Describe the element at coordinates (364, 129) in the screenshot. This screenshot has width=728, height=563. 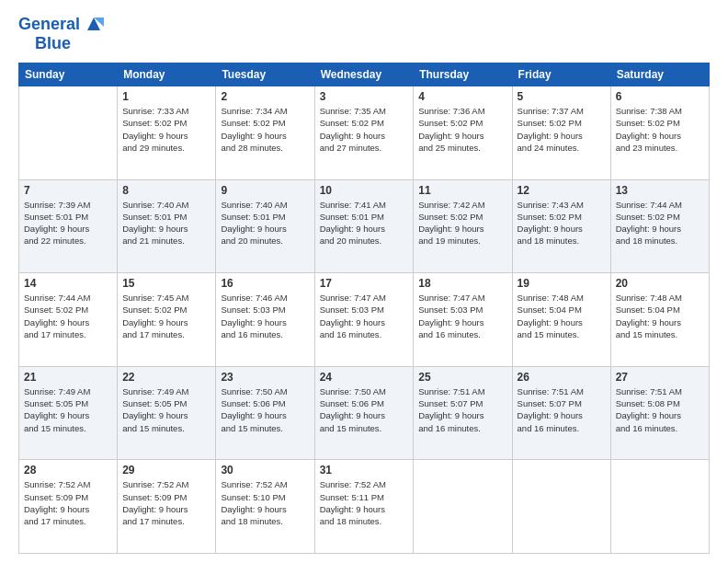
I see `day-info: Sunrise: 7:35 AMSunset: 5:02 PMDaylight:…` at that location.